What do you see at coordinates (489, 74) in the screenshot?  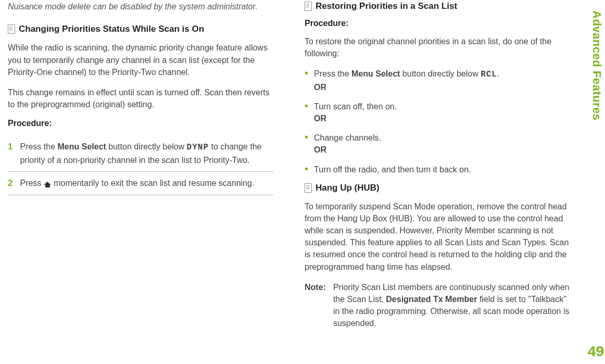 I see `rcl-code: RCL` at bounding box center [489, 74].